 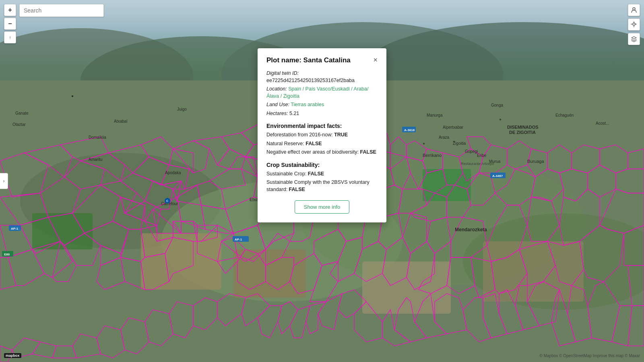 I want to click on svg-text: Acost..., so click(x=602, y=123).